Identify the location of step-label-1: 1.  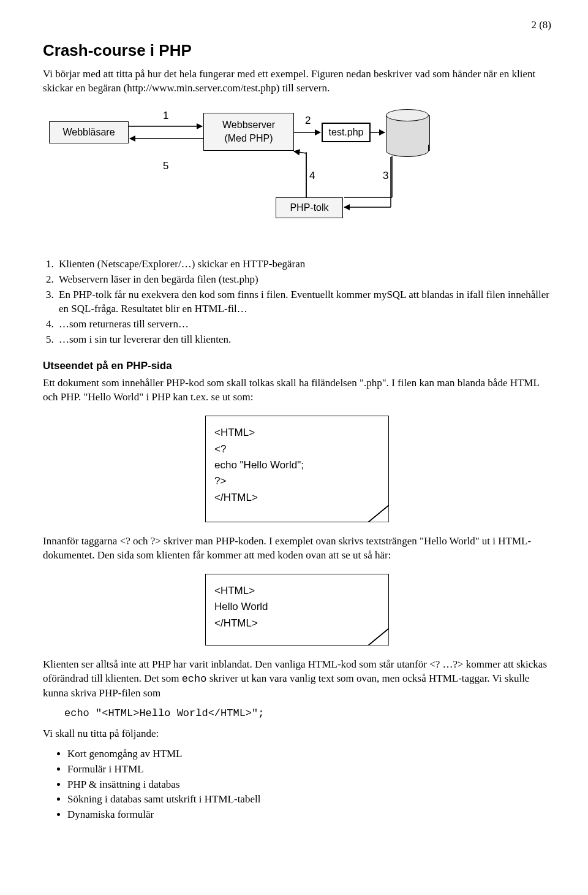
(165, 116).